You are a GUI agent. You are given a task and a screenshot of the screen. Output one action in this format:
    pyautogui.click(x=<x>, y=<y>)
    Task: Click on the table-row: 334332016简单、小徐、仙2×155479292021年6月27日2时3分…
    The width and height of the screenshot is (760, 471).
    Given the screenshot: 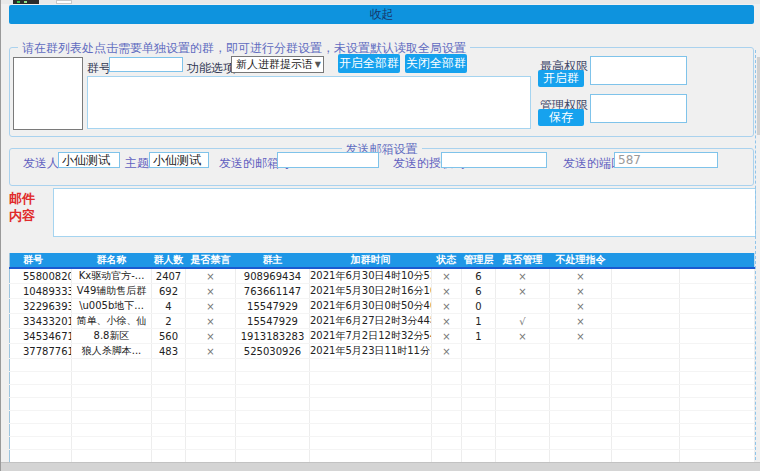 What is the action you would take?
    pyautogui.click(x=382, y=322)
    